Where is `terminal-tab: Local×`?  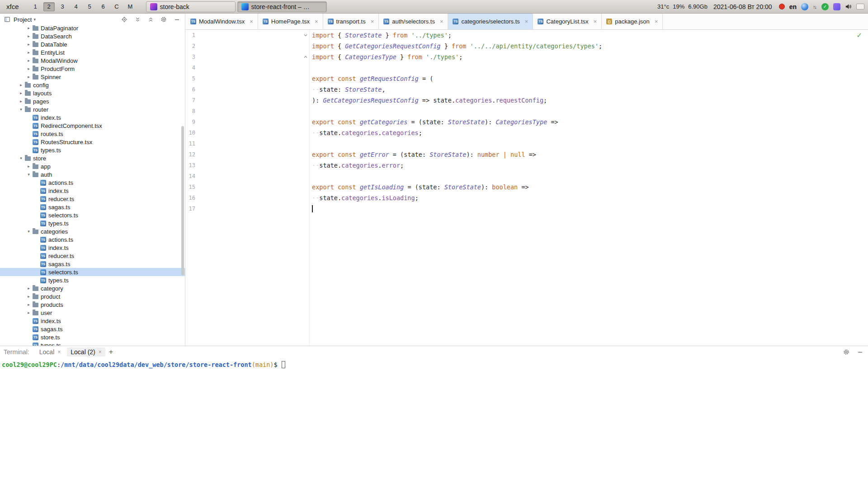
terminal-tab: Local× is located at coordinates (50, 352).